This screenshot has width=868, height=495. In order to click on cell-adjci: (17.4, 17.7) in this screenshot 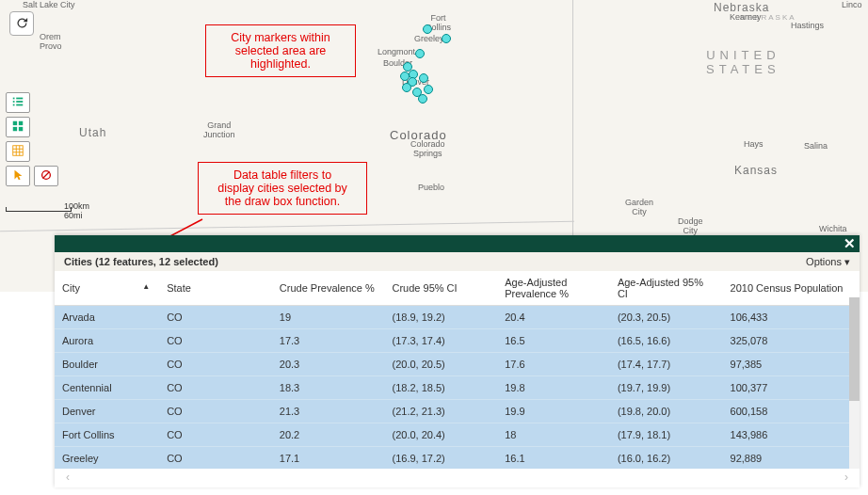, I will do `click(667, 365)`.